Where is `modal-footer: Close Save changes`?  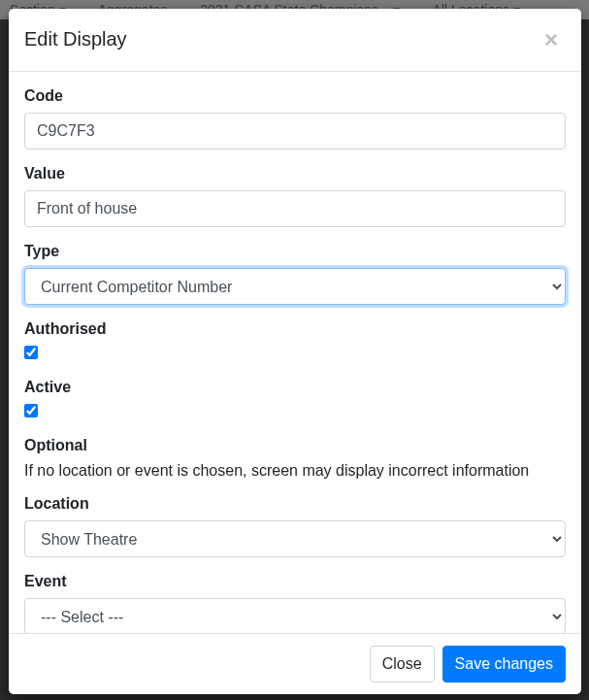 modal-footer: Close Save changes is located at coordinates (295, 664).